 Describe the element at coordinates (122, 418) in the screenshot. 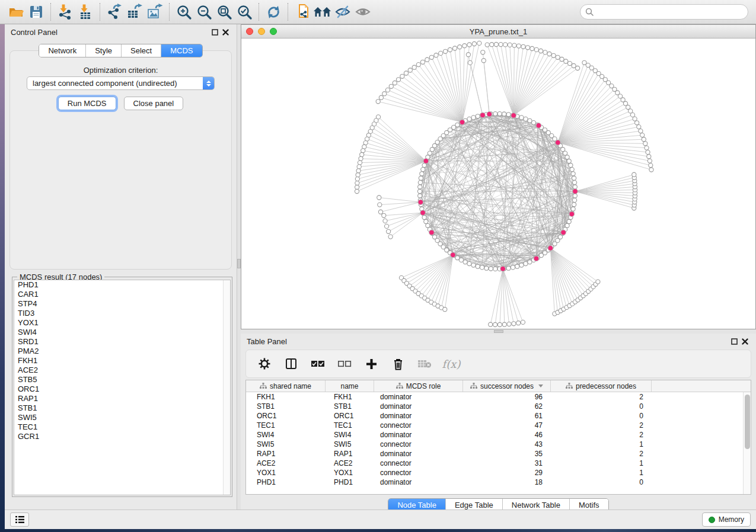

I see `mcds-node-item: SWI5` at that location.